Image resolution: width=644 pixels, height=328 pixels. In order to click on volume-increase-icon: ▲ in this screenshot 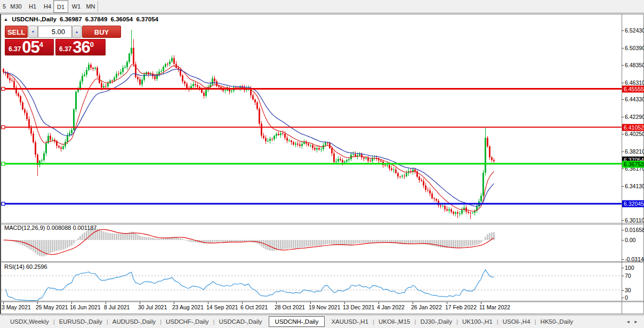, I will do `click(77, 32)`.